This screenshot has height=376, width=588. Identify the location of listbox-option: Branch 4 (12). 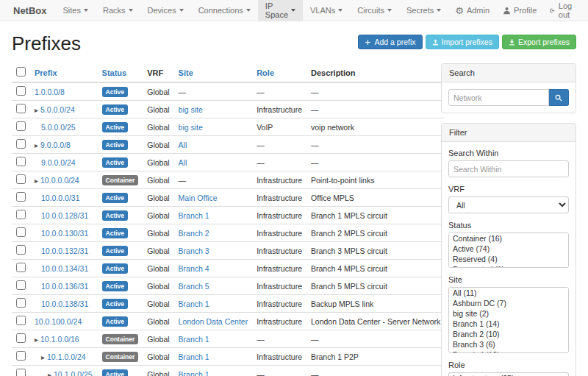
(509, 352).